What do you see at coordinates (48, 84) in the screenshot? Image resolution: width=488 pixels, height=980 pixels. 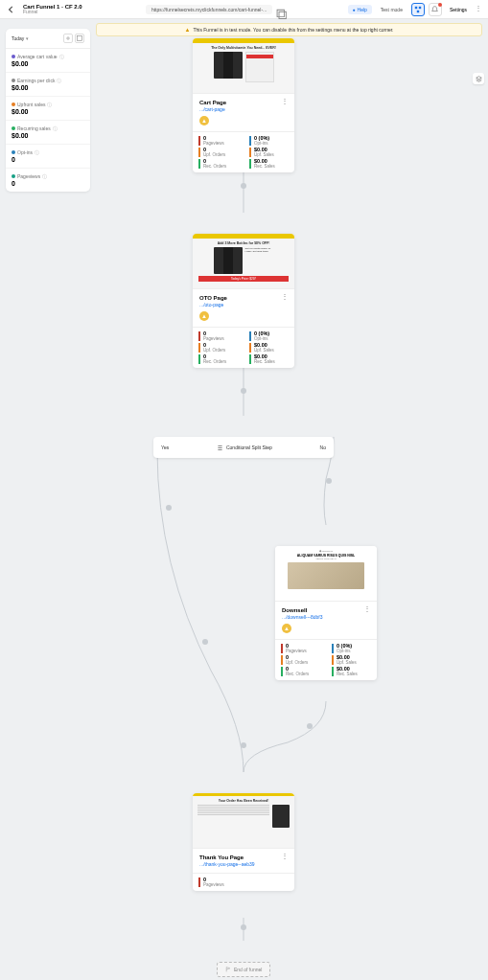 I see `sidebar-metric: Earnings per click ⓘ $0.00` at bounding box center [48, 84].